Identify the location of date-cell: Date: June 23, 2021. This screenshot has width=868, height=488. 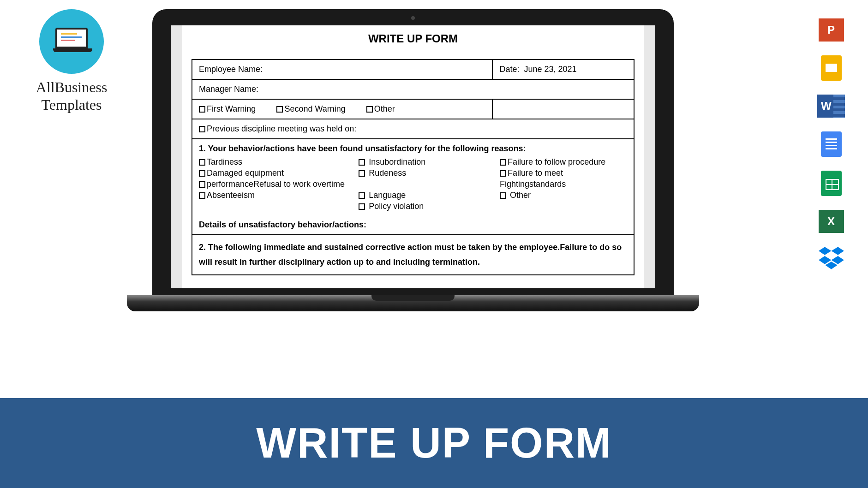
(563, 69).